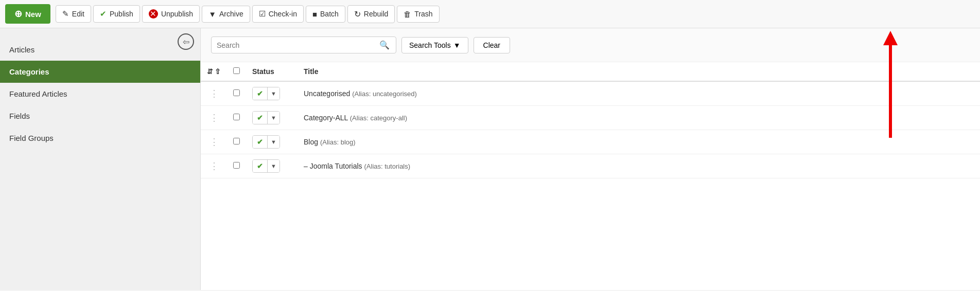 The image size is (980, 291). What do you see at coordinates (338, 142) in the screenshot?
I see `row-alias: (Alias: blog)` at bounding box center [338, 142].